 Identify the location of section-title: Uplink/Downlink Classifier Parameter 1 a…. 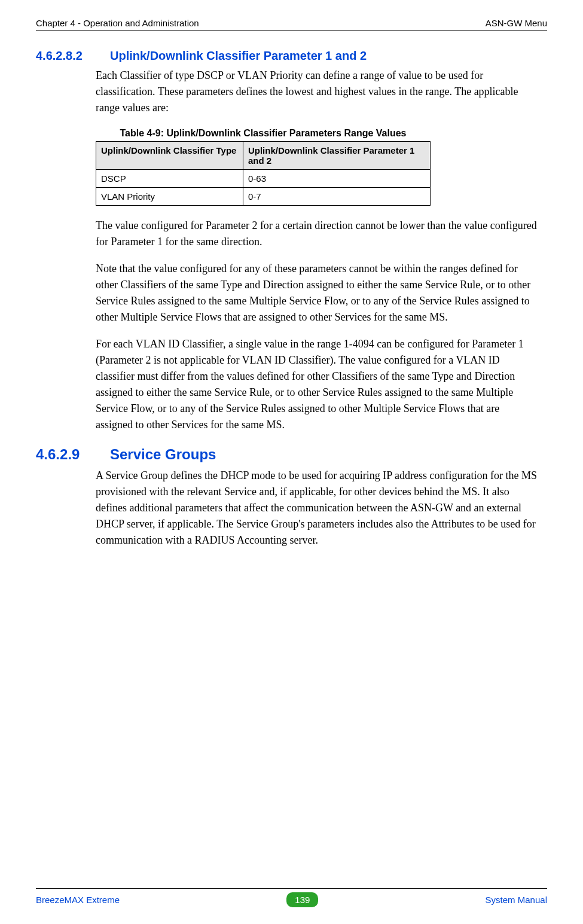
(238, 56).